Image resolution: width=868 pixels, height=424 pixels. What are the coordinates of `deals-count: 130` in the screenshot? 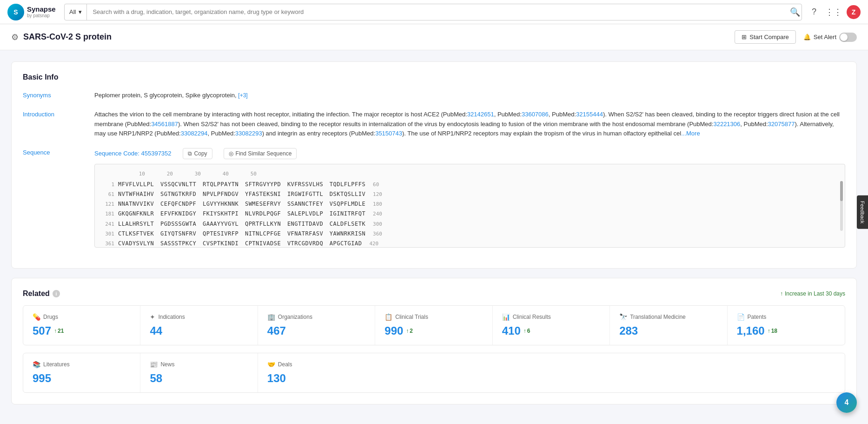 It's located at (317, 378).